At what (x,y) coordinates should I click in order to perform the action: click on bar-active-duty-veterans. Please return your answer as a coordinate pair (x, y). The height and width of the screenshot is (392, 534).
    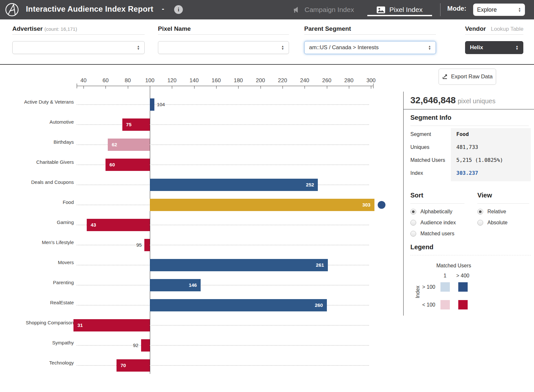
    Looking at the image, I should click on (152, 105).